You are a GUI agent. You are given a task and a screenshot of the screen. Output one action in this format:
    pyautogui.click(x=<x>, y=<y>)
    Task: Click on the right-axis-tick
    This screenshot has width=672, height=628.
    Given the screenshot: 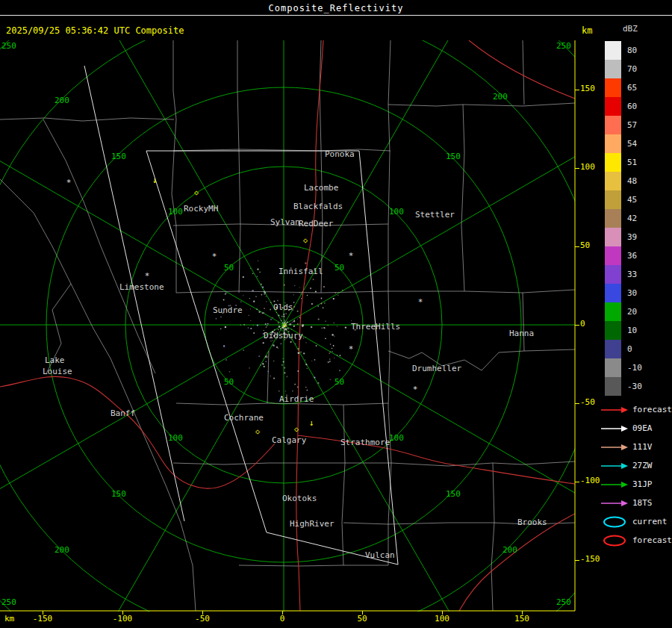 What is the action you would take?
    pyautogui.click(x=577, y=246)
    